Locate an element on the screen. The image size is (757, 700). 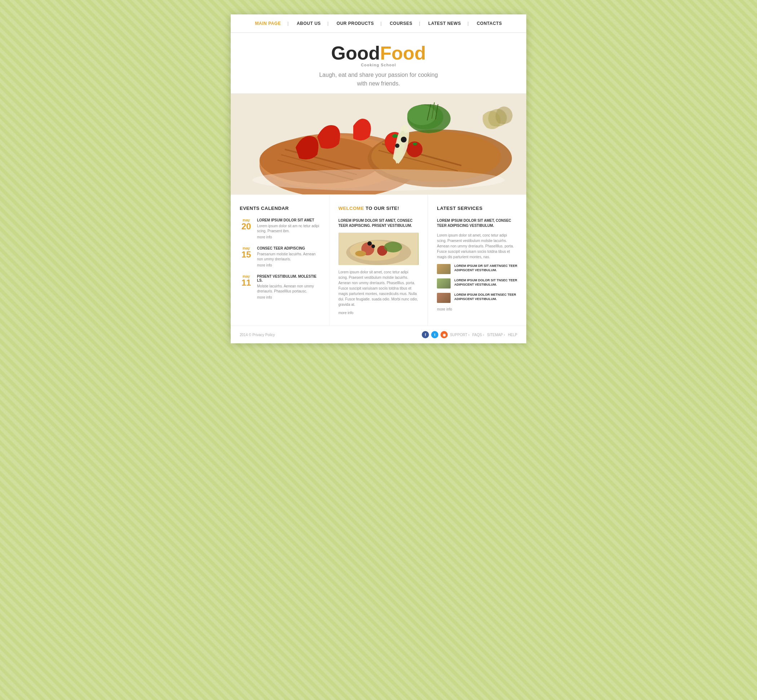
tagline-line1: Laugh, eat and share your passion for co… is located at coordinates (378, 75).